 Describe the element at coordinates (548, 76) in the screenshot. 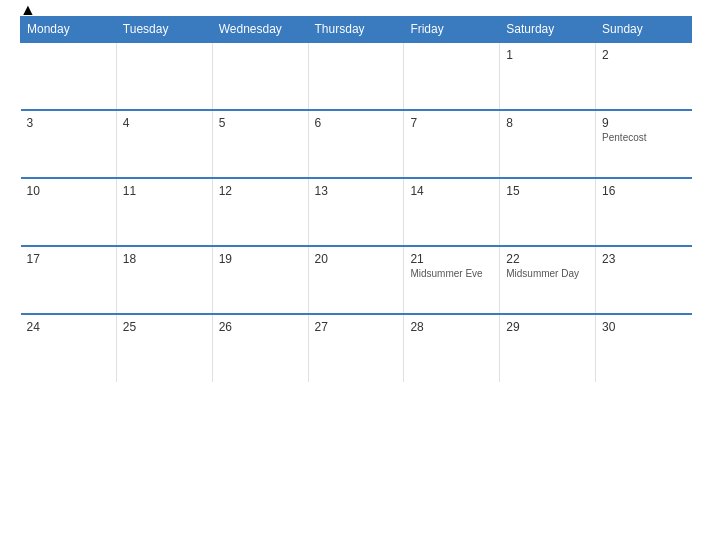

I see `calendar-day-cell: 1` at that location.